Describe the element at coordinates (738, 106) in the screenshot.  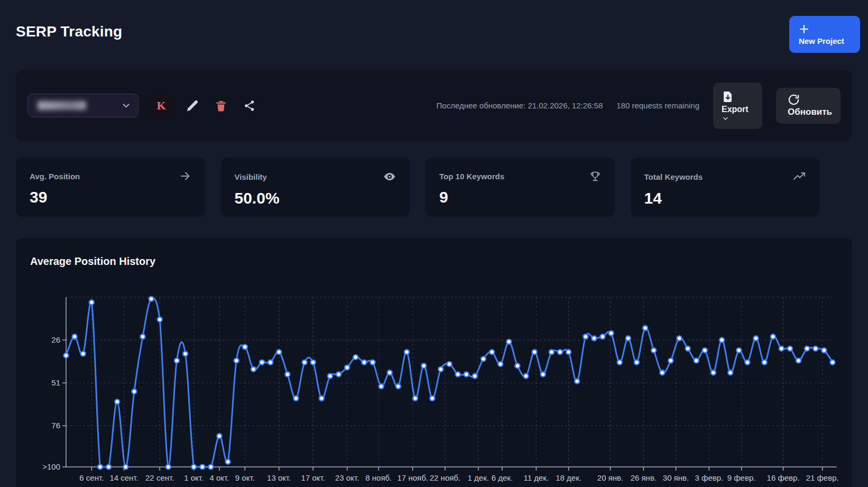
I see `export-button: Export` at that location.